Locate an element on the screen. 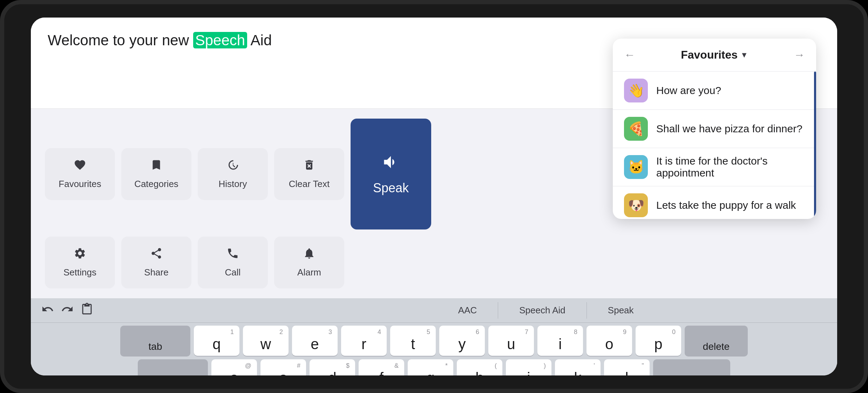  trash-icon is located at coordinates (309, 166).